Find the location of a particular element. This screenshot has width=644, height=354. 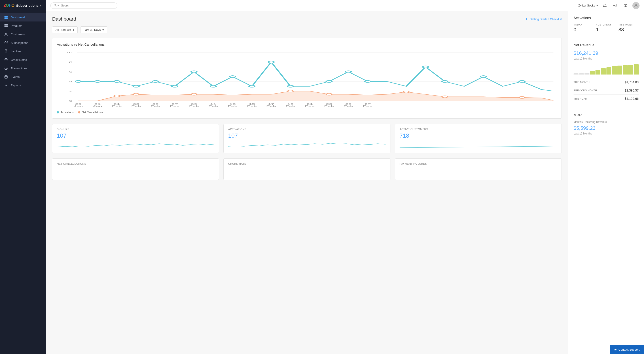

period-filter: Last 30 Days ▾ is located at coordinates (94, 30).